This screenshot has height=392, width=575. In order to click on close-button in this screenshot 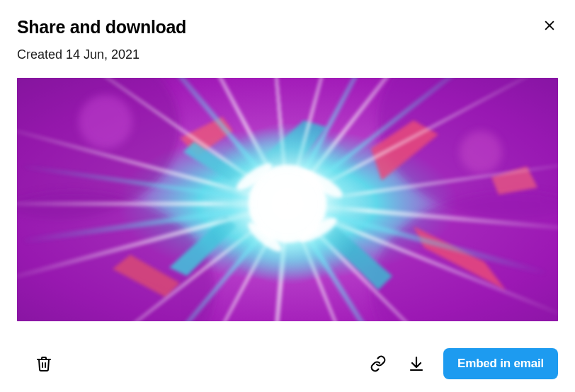, I will do `click(550, 25)`.